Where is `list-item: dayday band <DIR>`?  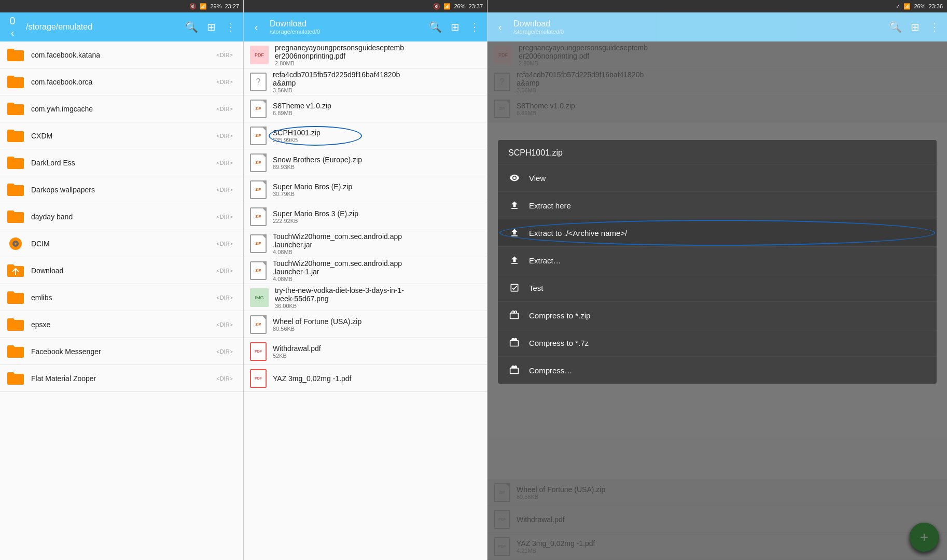 list-item: dayday band <DIR> is located at coordinates (121, 217).